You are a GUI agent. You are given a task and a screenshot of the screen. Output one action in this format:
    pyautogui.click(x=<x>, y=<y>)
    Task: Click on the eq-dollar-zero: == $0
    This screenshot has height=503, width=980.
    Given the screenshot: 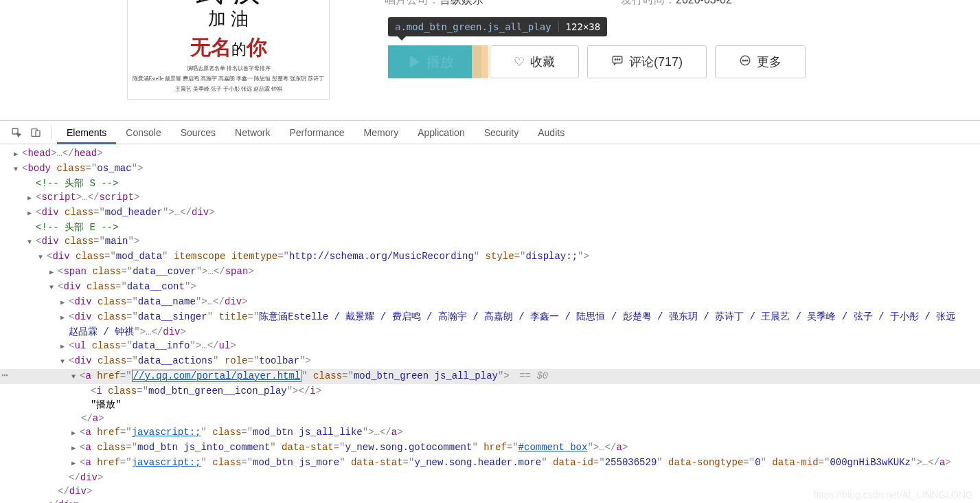 What is the action you would take?
    pyautogui.click(x=529, y=376)
    